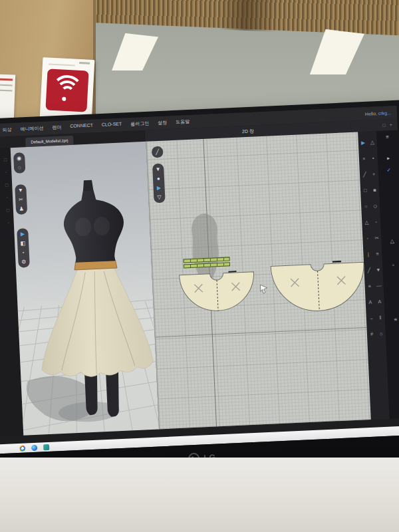  What do you see at coordinates (376, 222) in the screenshot?
I see `internal-rectangle-icon: ▫` at bounding box center [376, 222].